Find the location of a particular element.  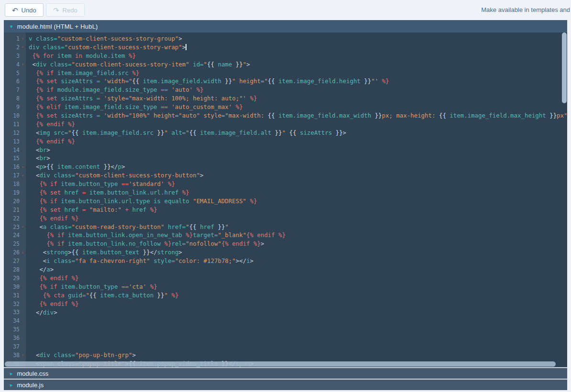

code-line: {% set sizeAttrs = 'style="max-width: 10… is located at coordinates (298, 98).